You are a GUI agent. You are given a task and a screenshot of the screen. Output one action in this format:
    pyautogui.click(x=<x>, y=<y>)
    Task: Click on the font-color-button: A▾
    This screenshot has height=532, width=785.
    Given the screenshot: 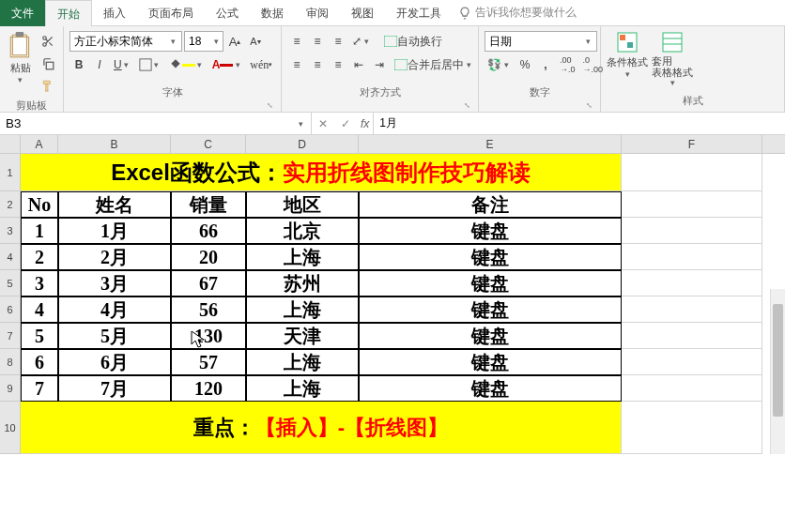 What is the action you would take?
    pyautogui.click(x=227, y=65)
    